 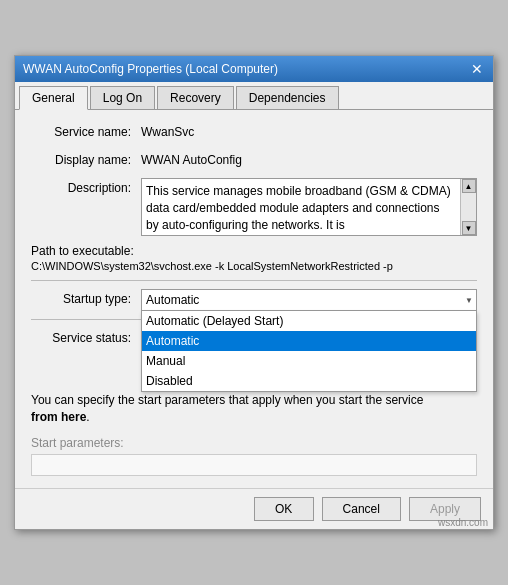 What do you see at coordinates (254, 251) in the screenshot?
I see `path-label: Path to executable:` at bounding box center [254, 251].